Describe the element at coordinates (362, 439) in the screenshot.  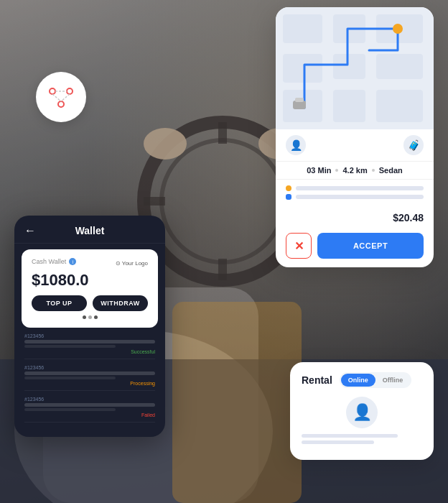
I see `rental-bars` at that location.